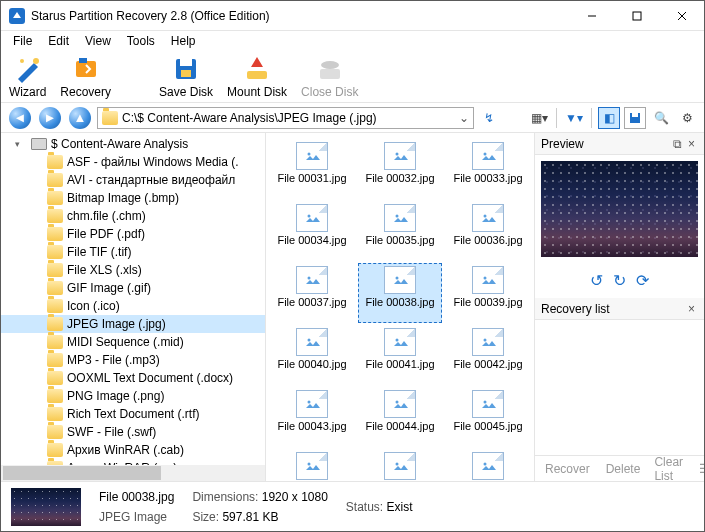 This screenshot has width=705, height=532. Describe the element at coordinates (635, 118) in the screenshot. I see `save-button` at that location.